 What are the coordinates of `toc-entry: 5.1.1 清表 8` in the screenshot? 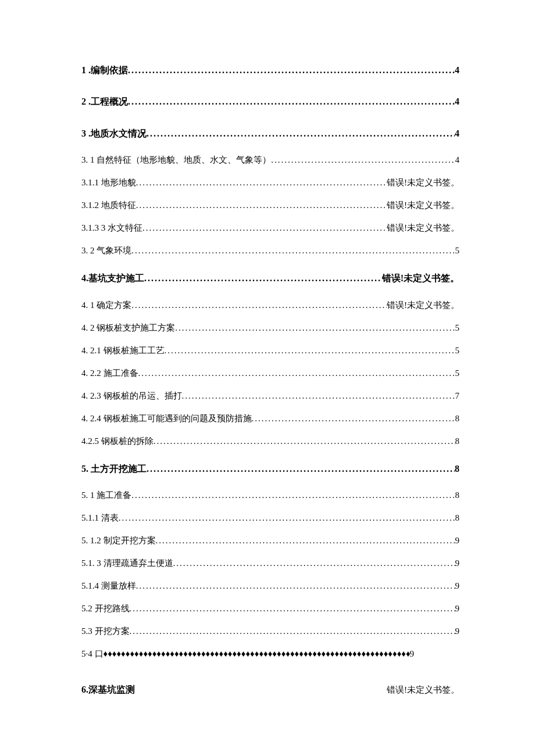 It's located at (270, 518).